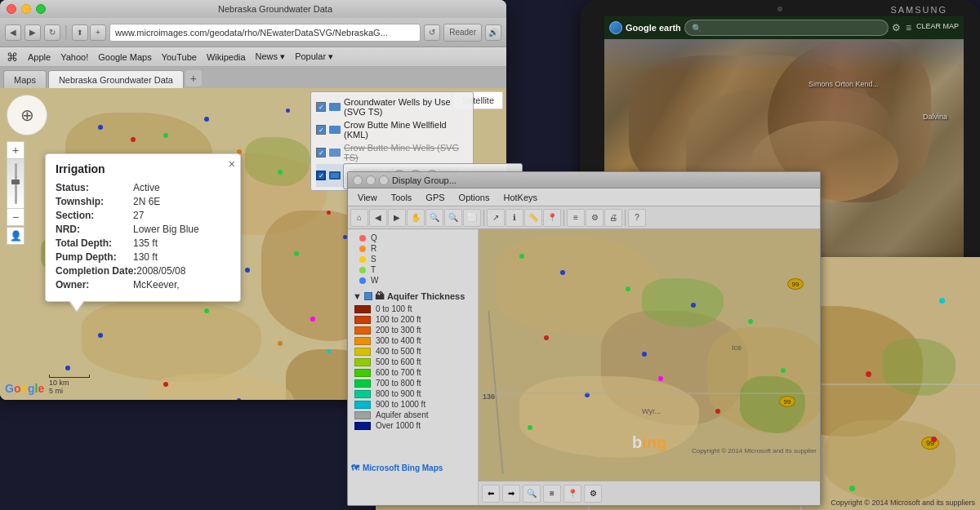 The image size is (980, 510). Describe the element at coordinates (392, 107) in the screenshot. I see `layer-item-wells: ✓ Groundwater Wells by Use (SVG TS)` at that location.